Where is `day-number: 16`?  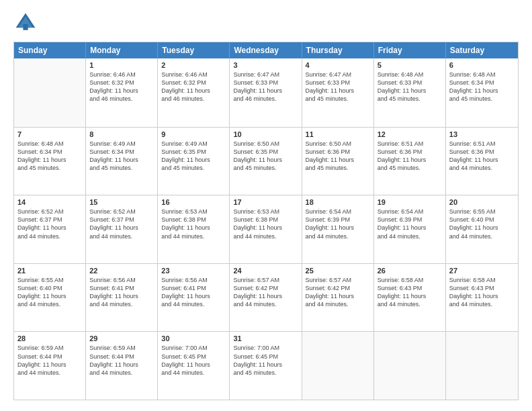
day-number: 16 is located at coordinates (193, 202).